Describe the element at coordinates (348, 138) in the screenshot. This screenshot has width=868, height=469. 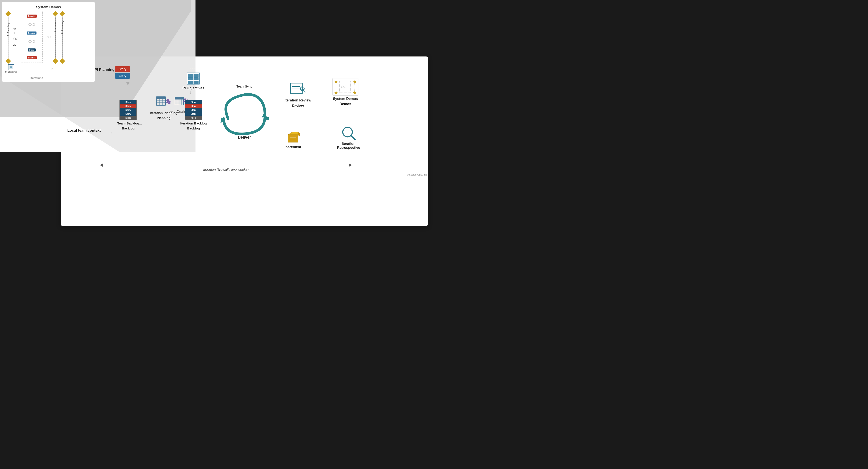
I see `iteration-retro-section: Iteration Retrospective` at that location.